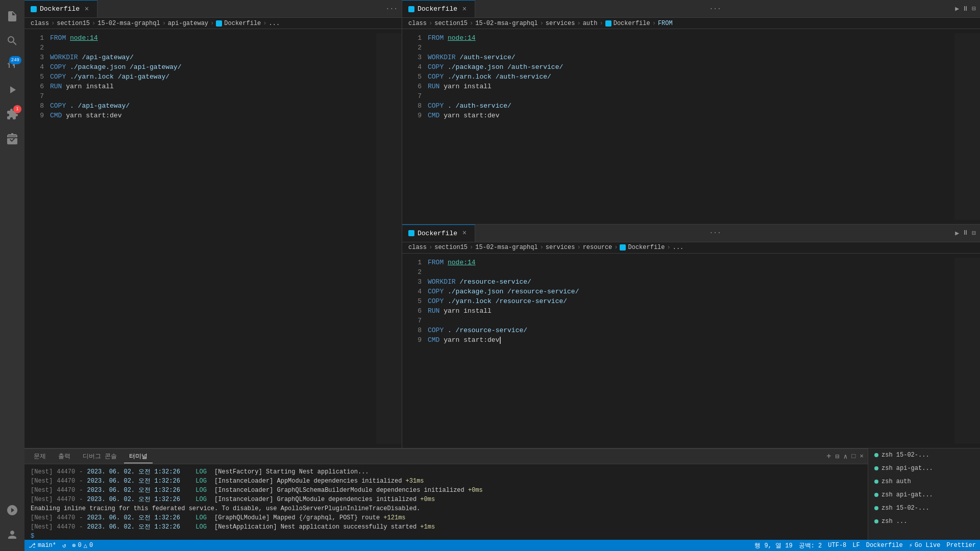  Describe the element at coordinates (12, 90) in the screenshot. I see `run-debug-icon` at that location.